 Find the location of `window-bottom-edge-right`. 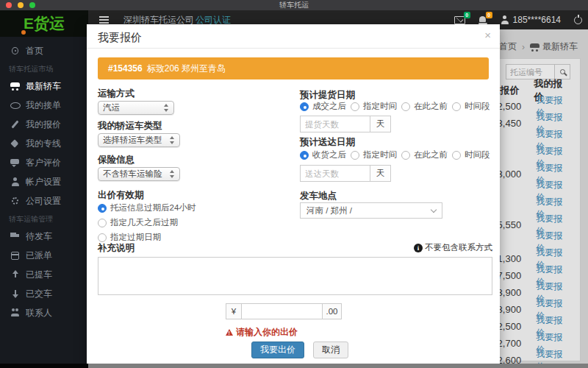

window-bottom-edge-right is located at coordinates (338, 366).